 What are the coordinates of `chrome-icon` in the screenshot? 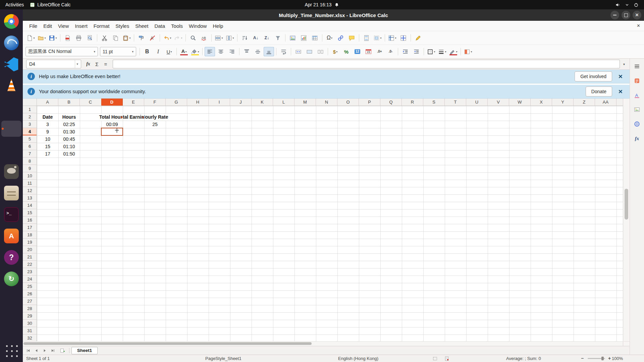 It's located at (11, 21).